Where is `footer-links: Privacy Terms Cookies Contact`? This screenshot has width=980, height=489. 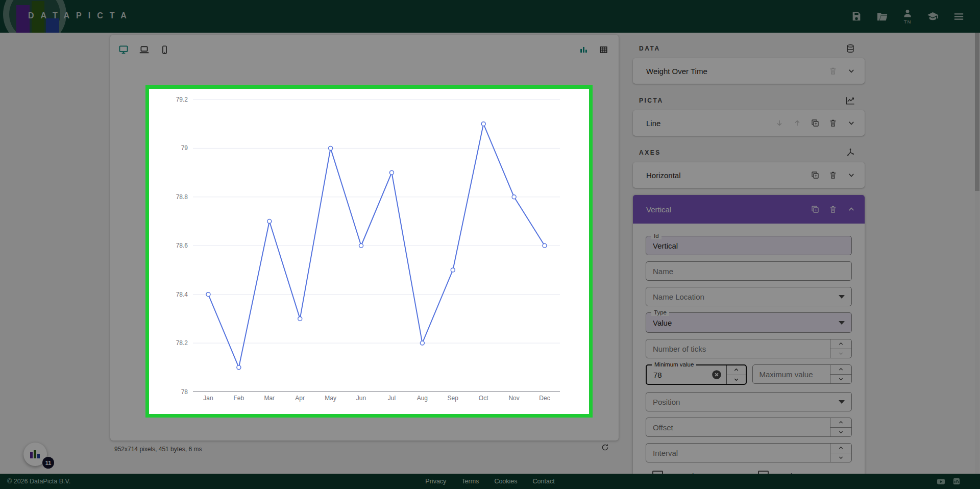 footer-links: Privacy Terms Cookies Contact is located at coordinates (490, 481).